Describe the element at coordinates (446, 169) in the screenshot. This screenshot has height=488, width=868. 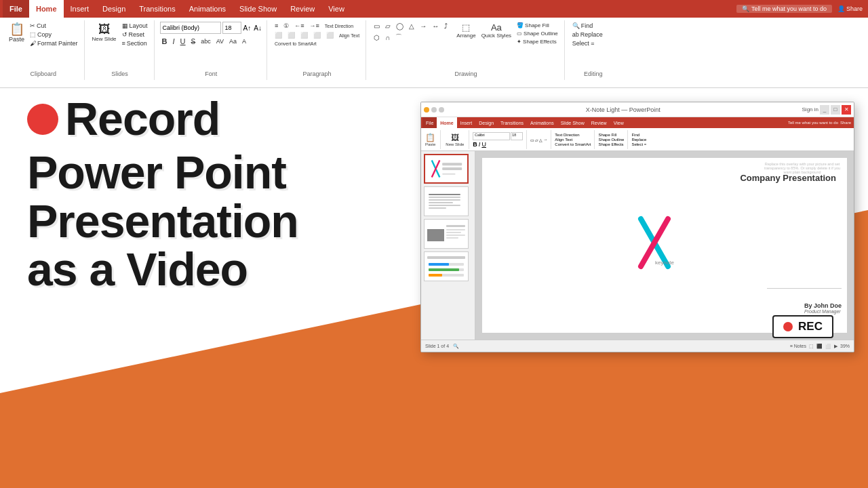
I see `slide-thumb-1: 1` at that location.